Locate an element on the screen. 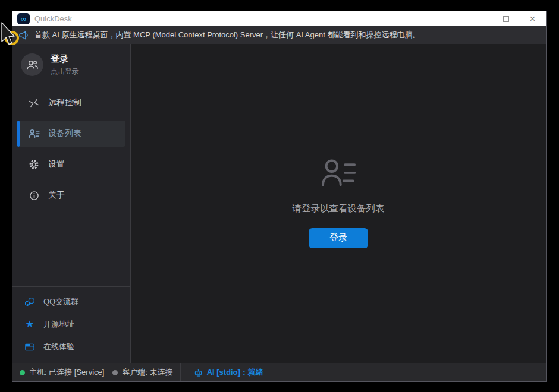  empty-state: 请登录以查看设备列表 登录 is located at coordinates (339, 204).